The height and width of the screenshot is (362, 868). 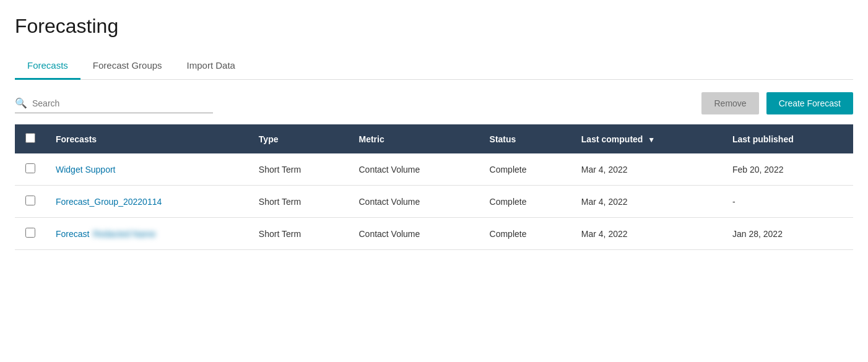 What do you see at coordinates (414, 139) in the screenshot?
I see `header-metric: Metric` at bounding box center [414, 139].